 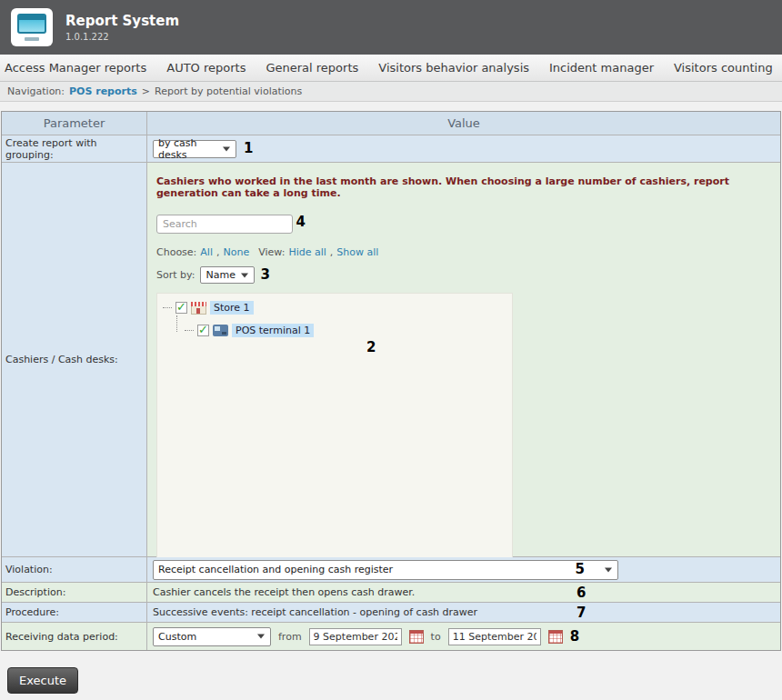 What do you see at coordinates (227, 275) in the screenshot?
I see `sort-select: Name` at bounding box center [227, 275].